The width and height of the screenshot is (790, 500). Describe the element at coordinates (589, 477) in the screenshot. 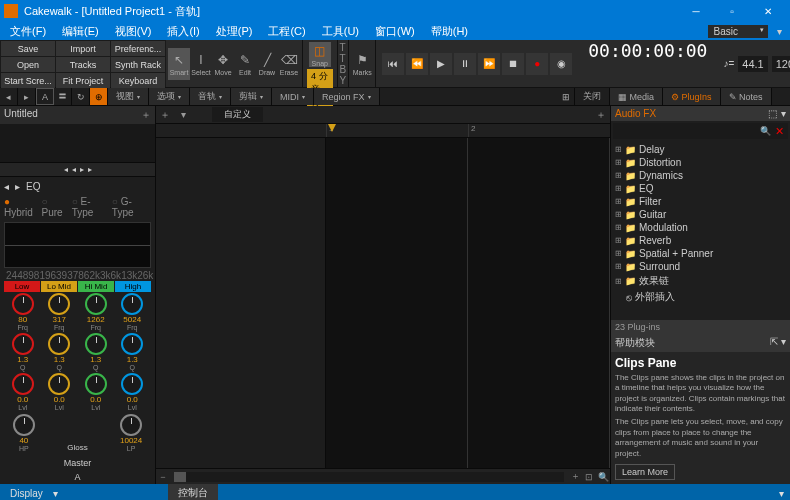

I see `zoom-fit-icon: ⊡` at that location.